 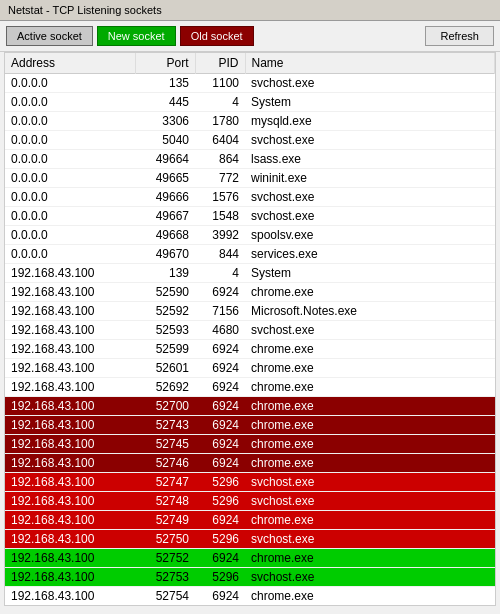 What do you see at coordinates (250, 160) in the screenshot?
I see `table-row: 0.0.0.049664864lsass.exe` at bounding box center [250, 160].